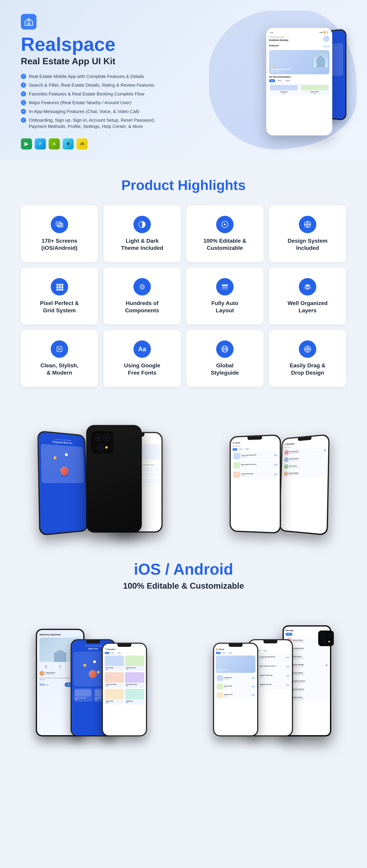  What do you see at coordinates (89, 94) in the screenshot?
I see `feature-item: Favorites Features & Real Estate Booking…` at bounding box center [89, 94].